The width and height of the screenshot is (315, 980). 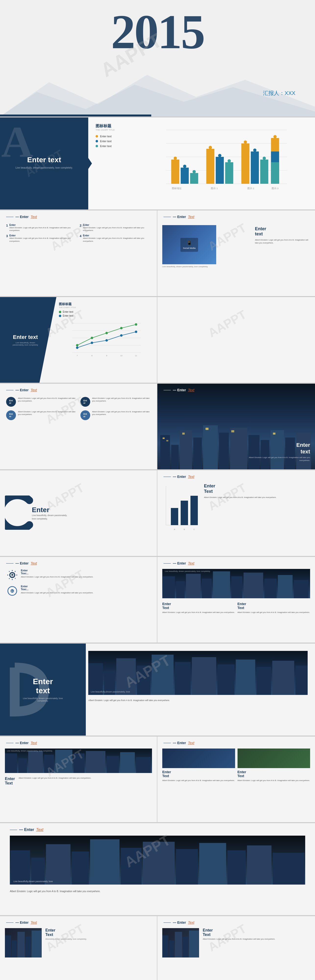 I want to click on svg-text: 图示 3, so click(x=275, y=188).